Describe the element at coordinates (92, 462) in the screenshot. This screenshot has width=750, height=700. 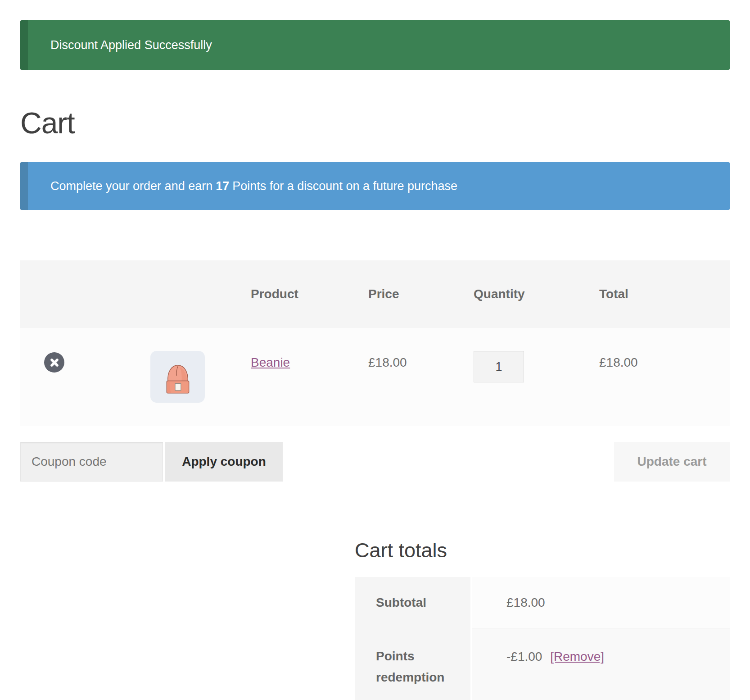
I see `coupon-code-input` at that location.